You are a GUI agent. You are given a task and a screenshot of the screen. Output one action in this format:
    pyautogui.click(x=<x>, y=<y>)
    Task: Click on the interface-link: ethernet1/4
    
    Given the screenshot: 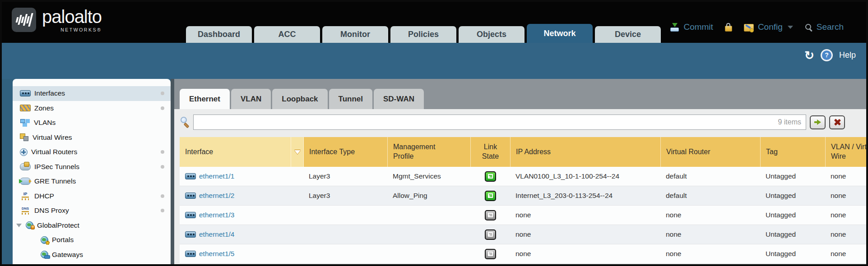 What is the action you would take?
    pyautogui.click(x=244, y=234)
    